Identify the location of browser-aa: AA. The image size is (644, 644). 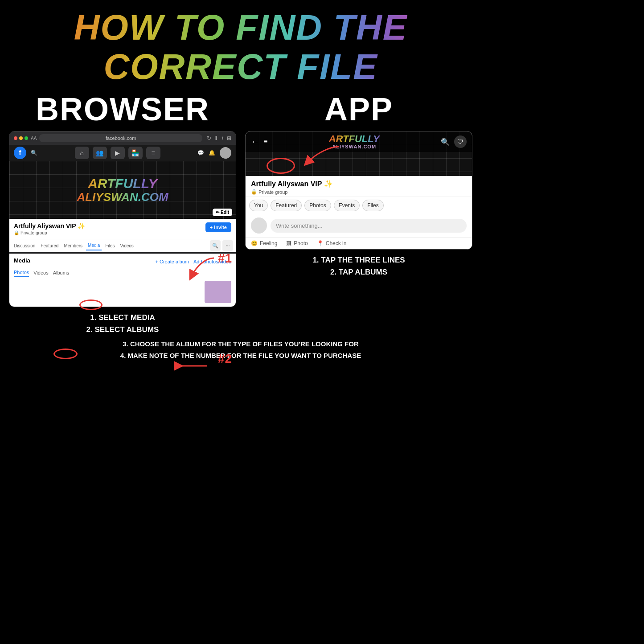
(34, 138).